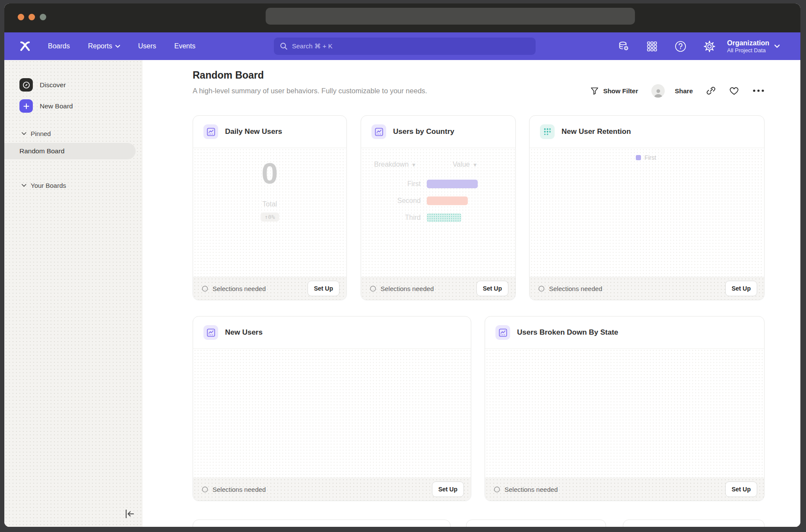 This screenshot has height=532, width=806. Describe the element at coordinates (244, 332) in the screenshot. I see `card-title: New Users` at that location.